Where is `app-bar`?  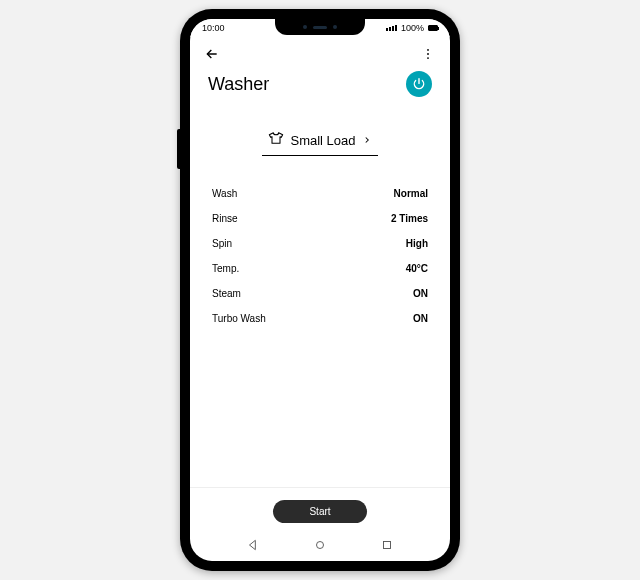 app-bar is located at coordinates (320, 51).